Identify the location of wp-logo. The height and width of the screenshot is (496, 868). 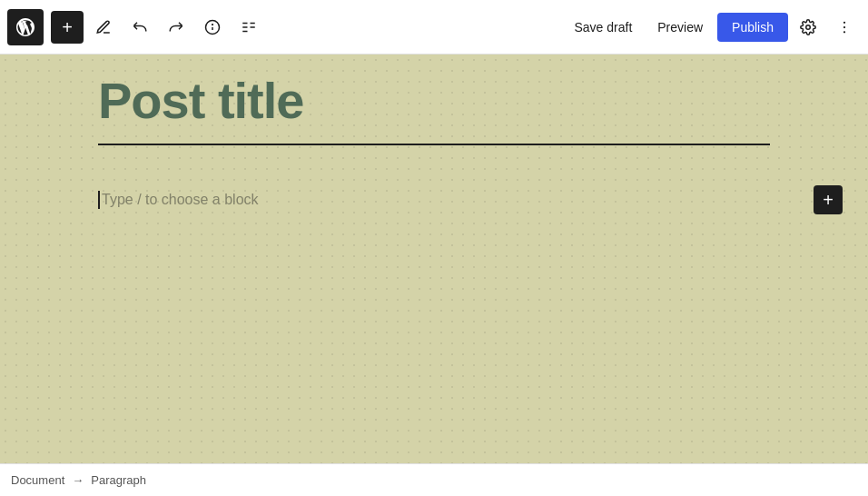
(25, 27).